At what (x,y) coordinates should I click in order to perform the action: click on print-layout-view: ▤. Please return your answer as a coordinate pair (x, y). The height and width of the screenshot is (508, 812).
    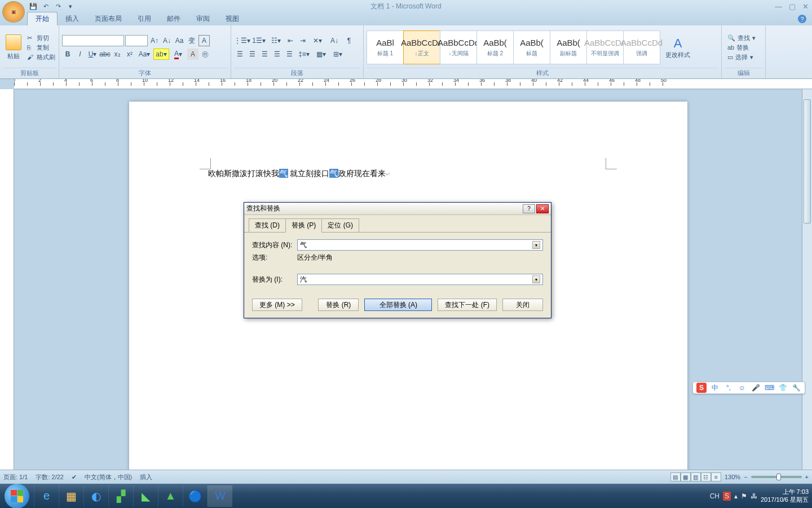
    Looking at the image, I should click on (676, 477).